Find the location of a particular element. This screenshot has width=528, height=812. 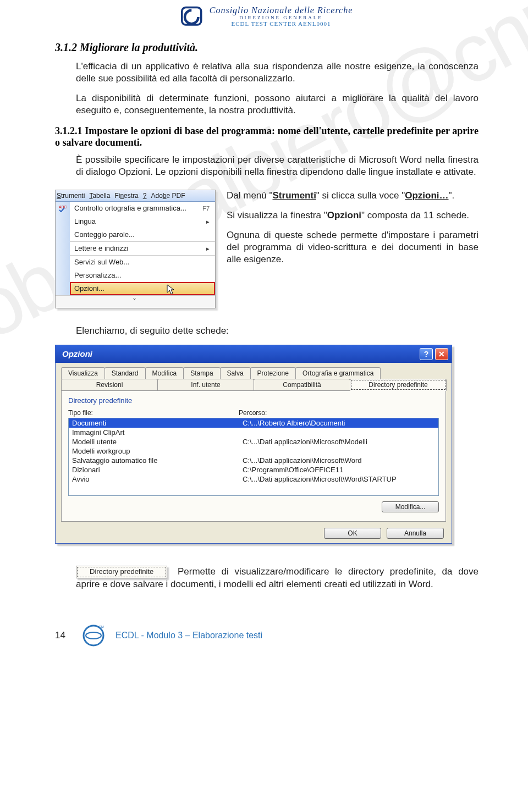

menubar-finestra: Finestra is located at coordinates (127, 196).